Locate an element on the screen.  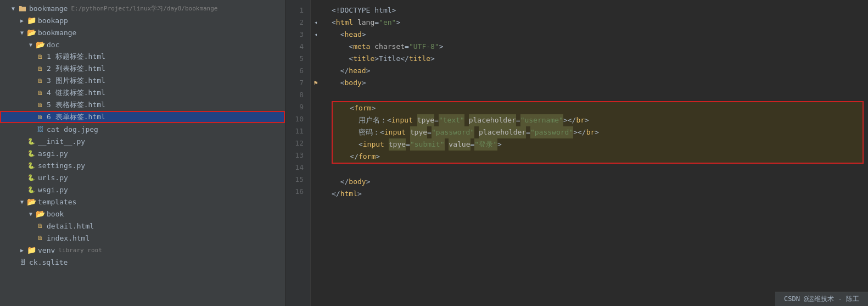
root-folder-icon is located at coordinates (23, 8).